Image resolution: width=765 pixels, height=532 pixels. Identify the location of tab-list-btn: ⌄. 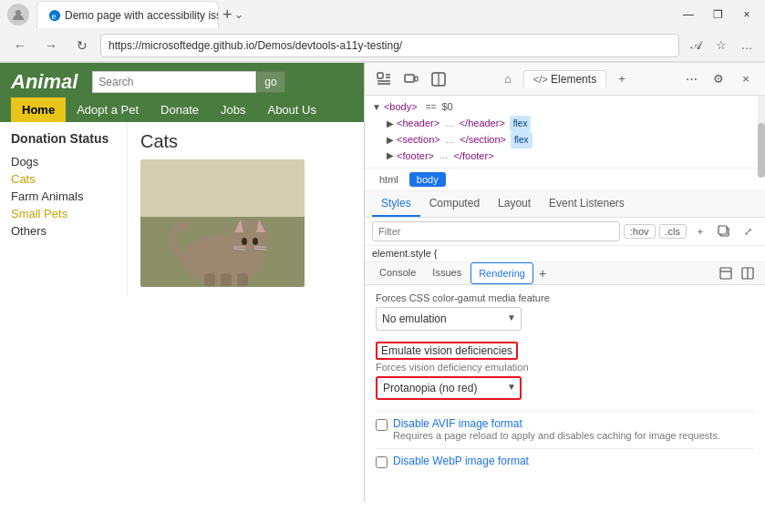
(239, 15).